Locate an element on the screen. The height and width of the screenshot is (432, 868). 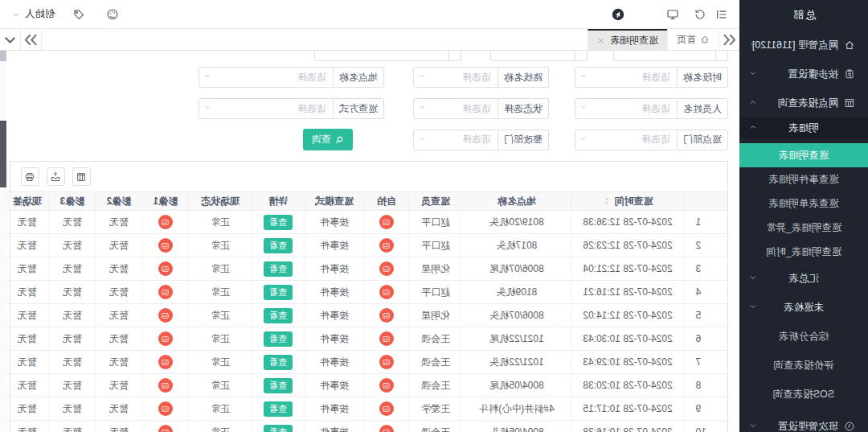
sidebar-item-8: 巡查明细表_时间 is located at coordinates (804, 252).